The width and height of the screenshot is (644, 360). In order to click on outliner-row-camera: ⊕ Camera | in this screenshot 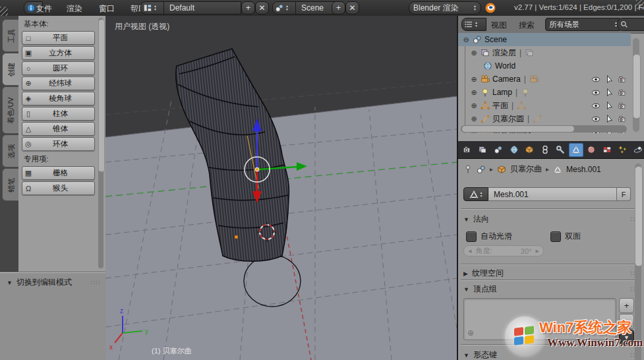, I will do `click(504, 79)`.